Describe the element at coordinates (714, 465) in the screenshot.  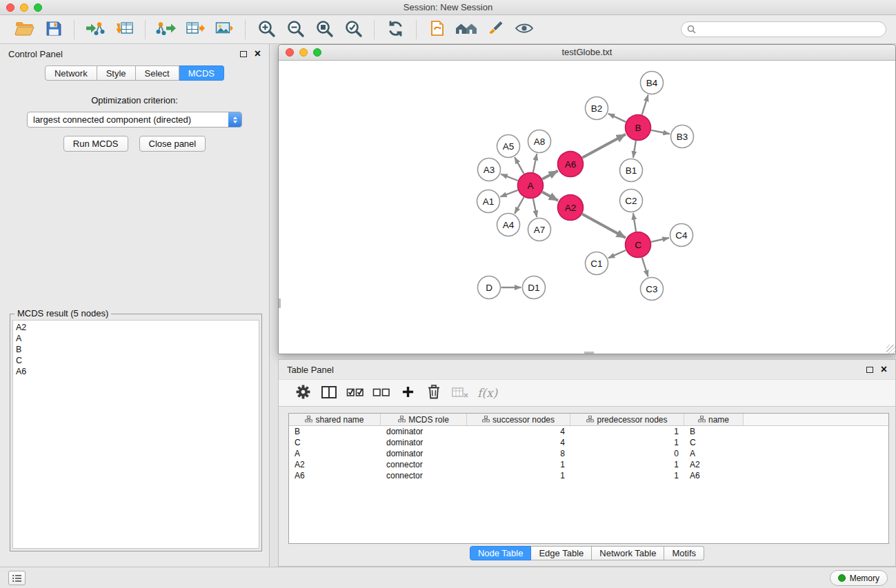
I see `table-cell: A2` at that location.